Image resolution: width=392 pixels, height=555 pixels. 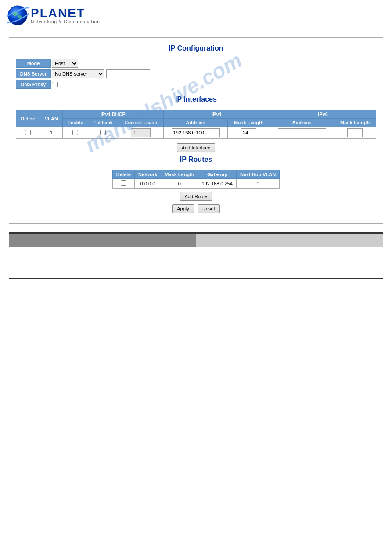 I want to click on col-ipv4-address: Address, so click(x=195, y=123).